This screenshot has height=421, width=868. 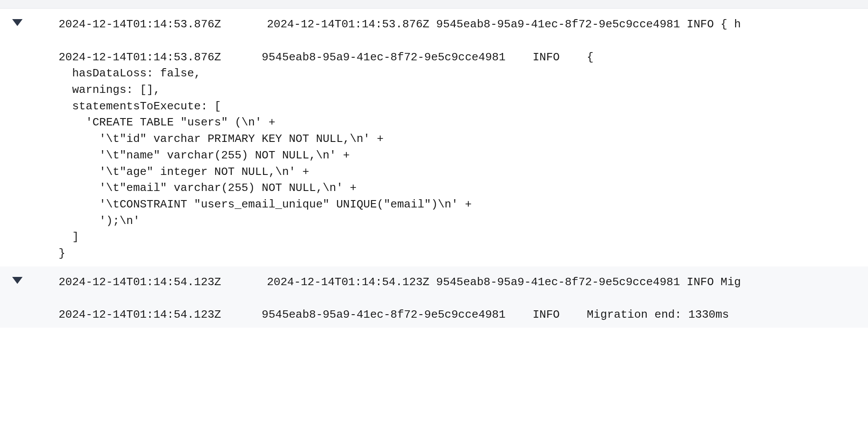 I want to click on log-message-preview: 2024-12-14T01:14:54.123Z 9545eab8-95a9-4…, so click(x=494, y=283).